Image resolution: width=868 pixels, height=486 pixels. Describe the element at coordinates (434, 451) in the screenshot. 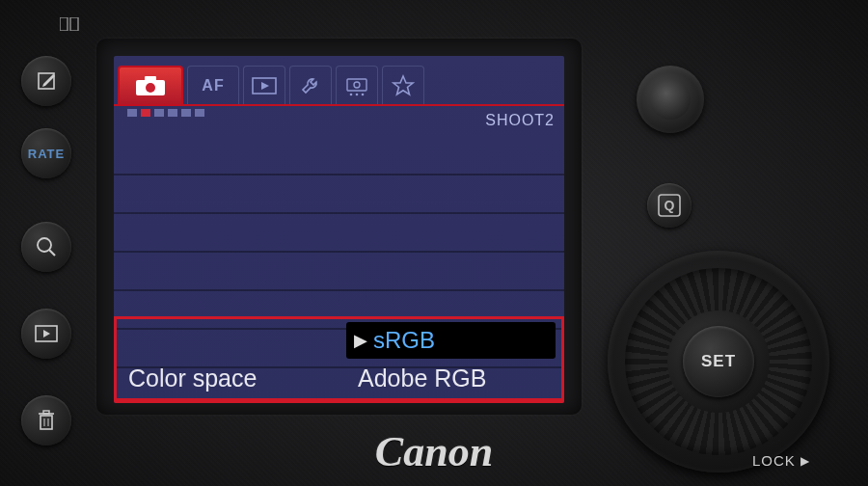

I see `brand-logo: Canon` at that location.